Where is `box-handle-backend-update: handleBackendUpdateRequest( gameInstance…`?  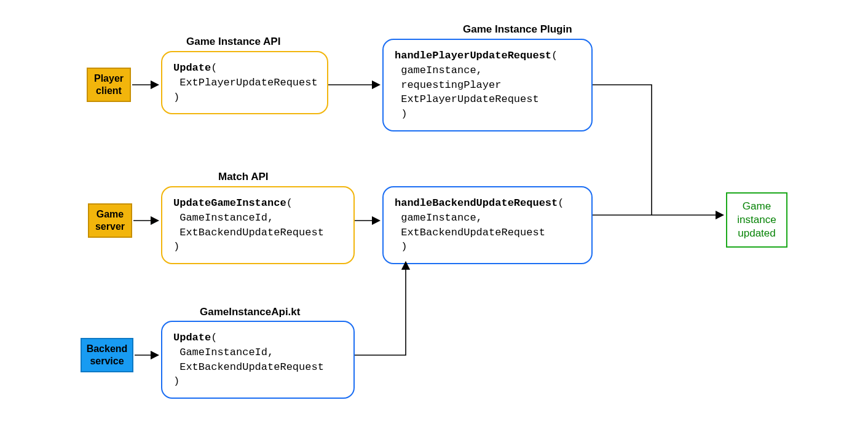
box-handle-backend-update: handleBackendUpdateRequest( gameInstance… is located at coordinates (487, 225).